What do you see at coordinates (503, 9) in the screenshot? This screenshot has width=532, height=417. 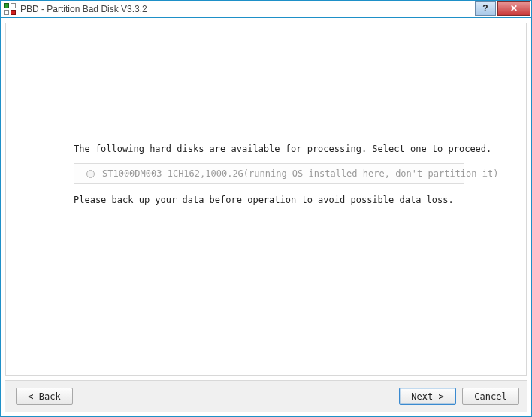 I see `titlebar-buttons: ? ✕` at bounding box center [503, 9].